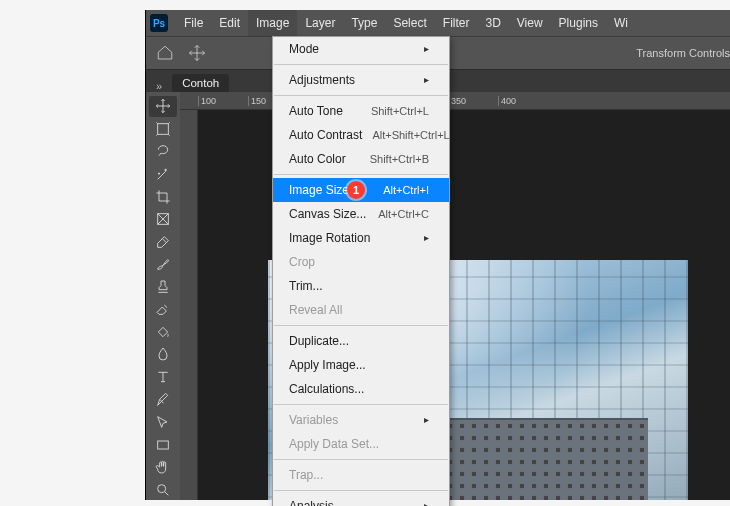  Describe the element at coordinates (361, 389) in the screenshot. I see `menu-item-calculations: Calculations...` at that location.